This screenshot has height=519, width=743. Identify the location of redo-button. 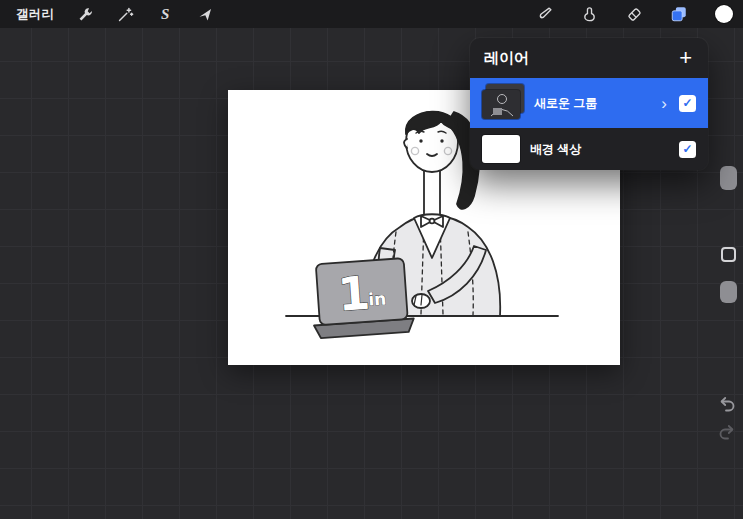
(727, 432).